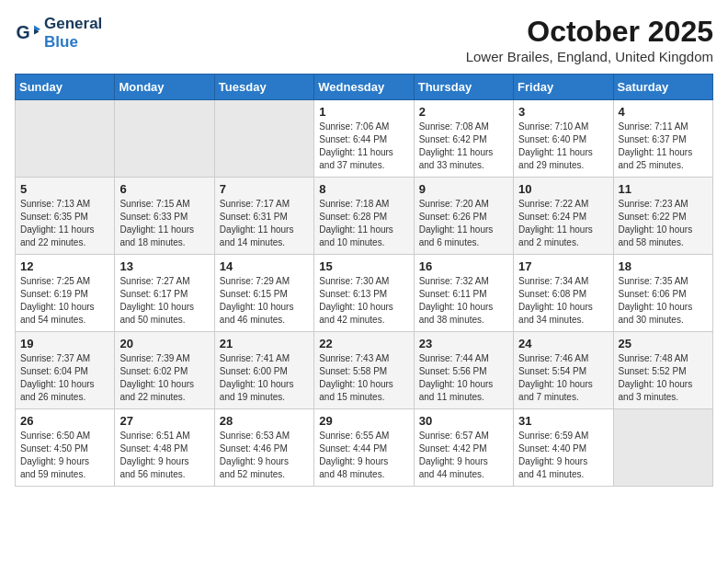 The image size is (728, 563). What do you see at coordinates (563, 455) in the screenshot?
I see `day-info: Sunrise: 6:59 AM Sunset: 4:40 PM Dayligh…` at bounding box center [563, 455].